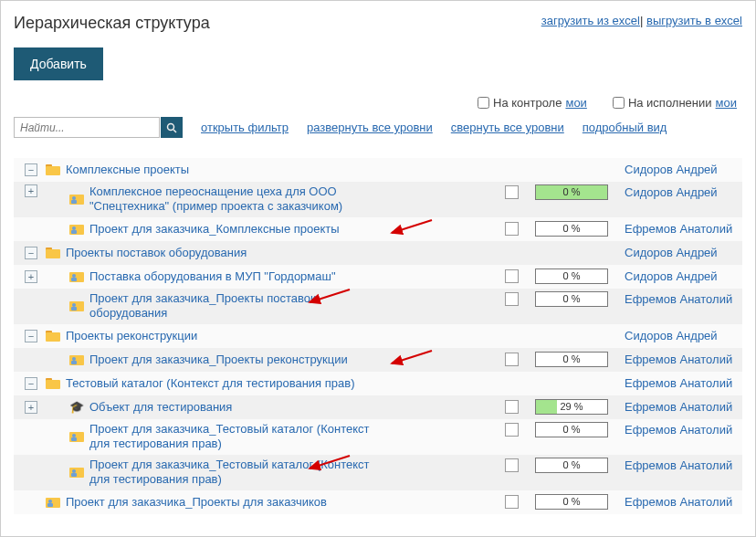 The width and height of the screenshot is (756, 537). I want to click on detailed-view-link: подробный вид, so click(625, 128).